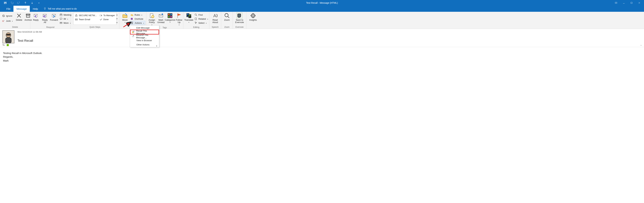 This screenshot has width=644, height=203. I want to click on mark-unread-icon, so click(161, 16).